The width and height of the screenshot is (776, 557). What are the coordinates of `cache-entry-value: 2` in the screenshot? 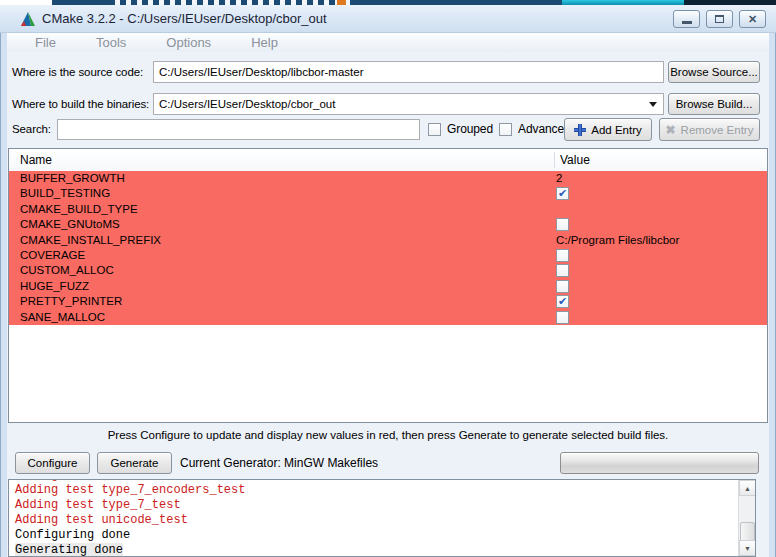 It's located at (662, 178).